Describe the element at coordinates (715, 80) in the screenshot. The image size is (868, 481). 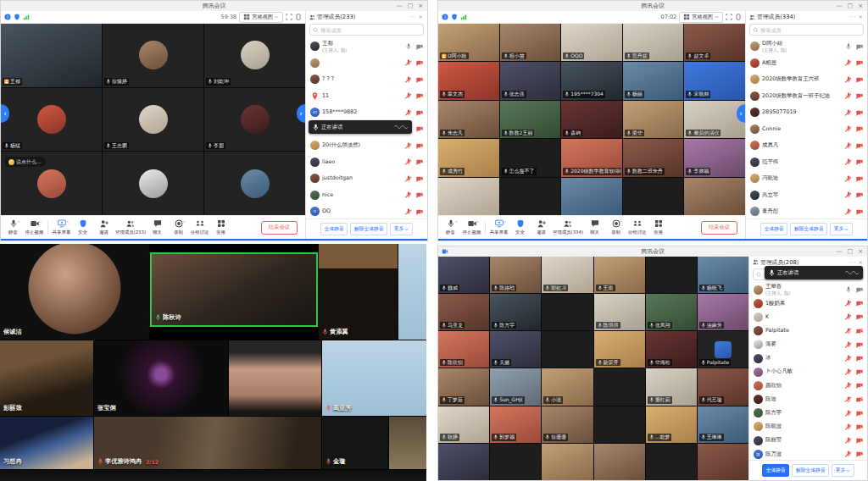
I see `video-tile: 宋晓林` at that location.